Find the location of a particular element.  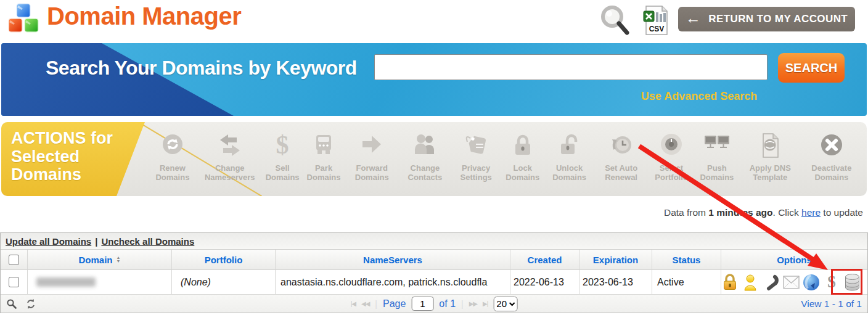

action-set-auto-renewal: Set Auto Renewal is located at coordinates (621, 160).